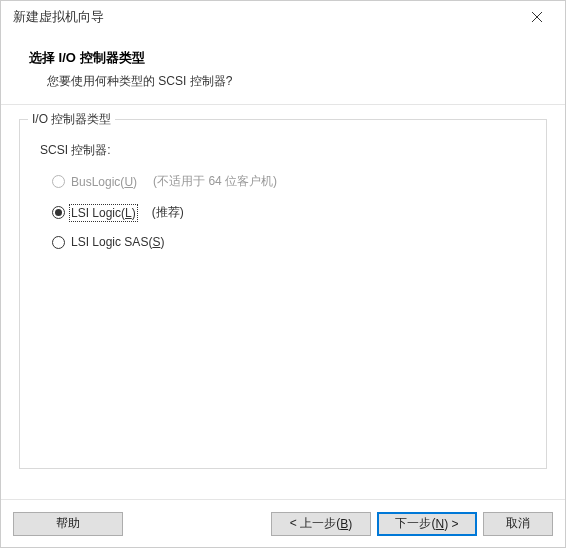 The height and width of the screenshot is (548, 566). What do you see at coordinates (427, 524) in the screenshot?
I see `next-button: 下一步(N) >` at bounding box center [427, 524].